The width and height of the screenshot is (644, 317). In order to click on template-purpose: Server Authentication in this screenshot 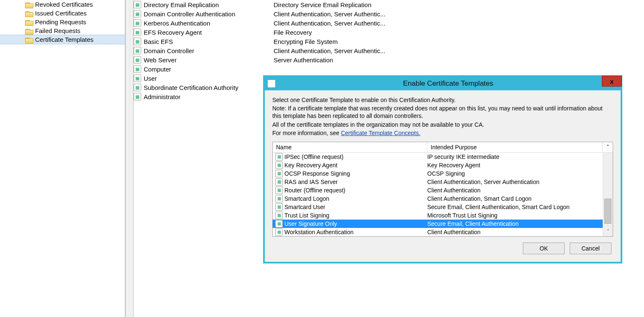, I will do `click(459, 60)`.